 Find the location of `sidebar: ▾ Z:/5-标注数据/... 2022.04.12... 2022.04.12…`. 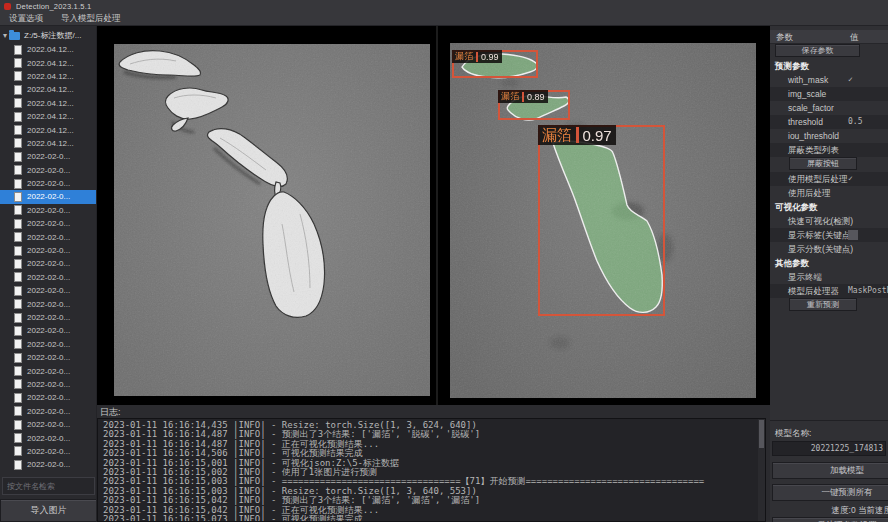

sidebar: ▾ Z:/5-标注数据/... 2022.04.12... 2022.04.12… is located at coordinates (48, 274).